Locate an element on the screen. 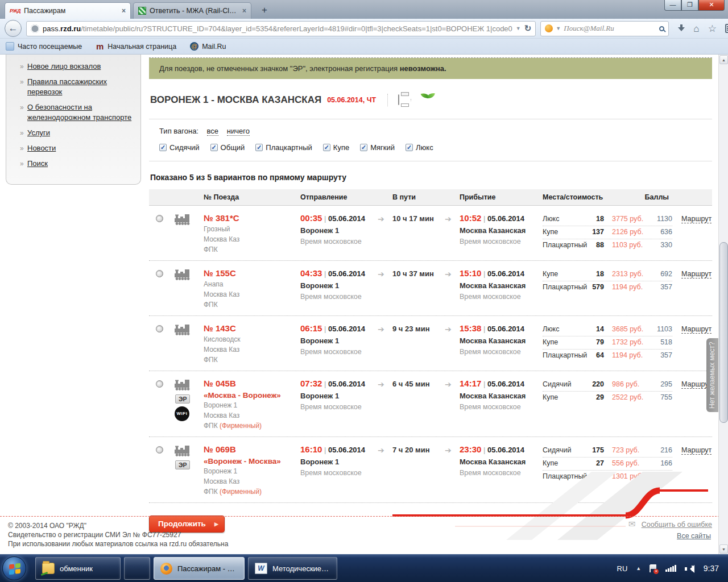  search-icon is located at coordinates (662, 28).